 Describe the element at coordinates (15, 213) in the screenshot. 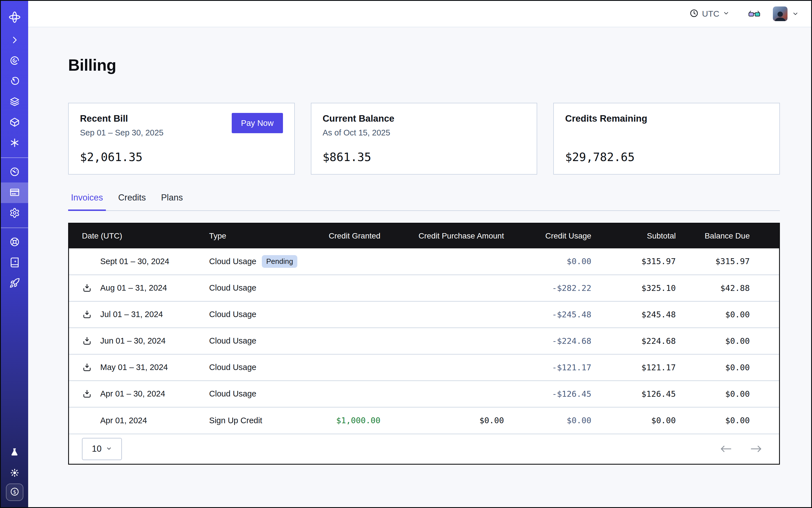

I see `sidebar-item-settings` at that location.